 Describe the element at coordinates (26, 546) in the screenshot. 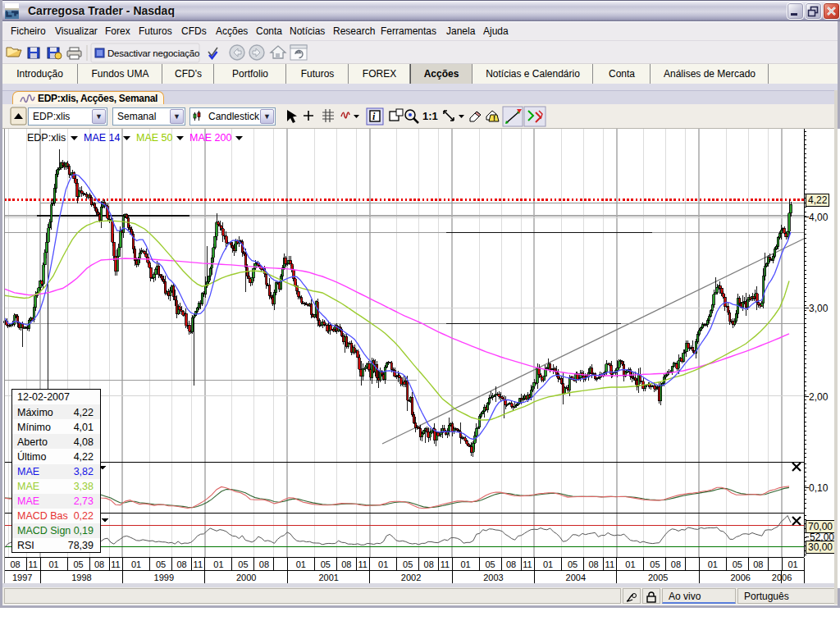

I see `svg-text: RSI` at that location.